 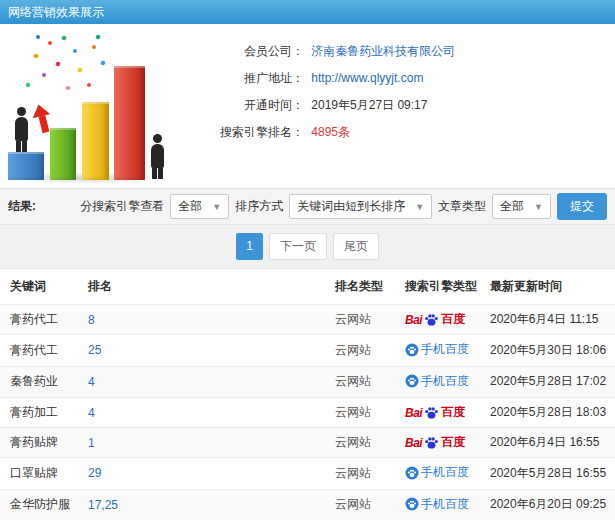 What do you see at coordinates (202, 287) in the screenshot?
I see `col-rank: 排名` at bounding box center [202, 287].